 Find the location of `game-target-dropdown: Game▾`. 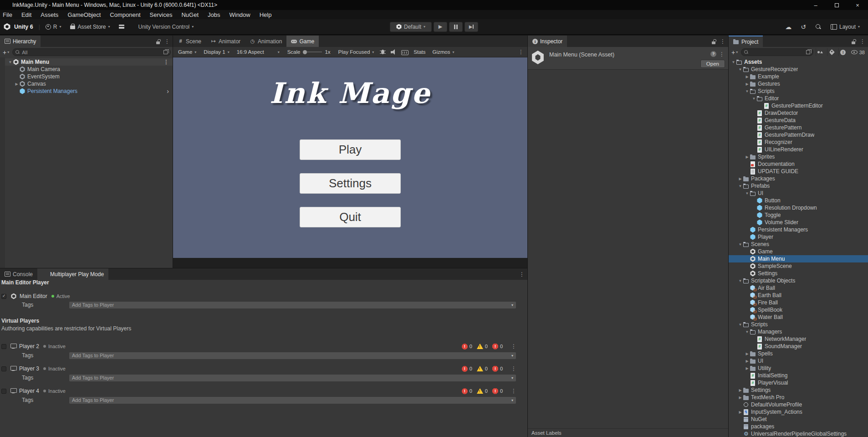

game-target-dropdown: Game▾ is located at coordinates (187, 52).